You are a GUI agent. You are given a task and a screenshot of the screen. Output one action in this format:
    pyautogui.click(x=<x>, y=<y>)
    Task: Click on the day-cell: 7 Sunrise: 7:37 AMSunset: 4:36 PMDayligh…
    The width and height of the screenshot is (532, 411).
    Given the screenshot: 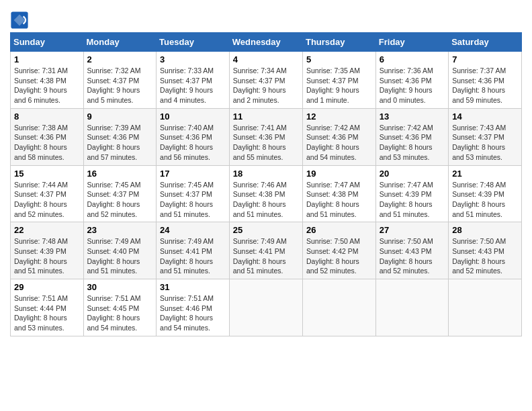 What is the action you would take?
    pyautogui.click(x=485, y=81)
    